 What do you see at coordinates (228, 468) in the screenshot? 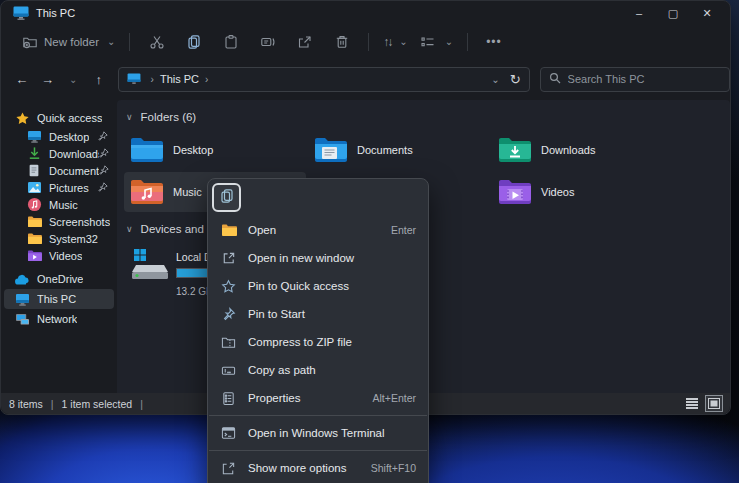
I see `show-more-icon` at bounding box center [228, 468].